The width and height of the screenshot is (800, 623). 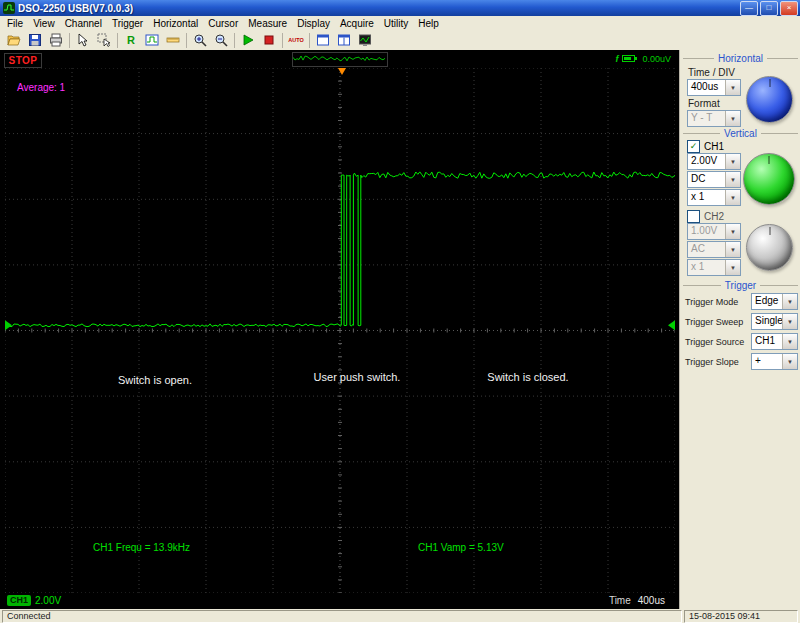 I want to click on auto-setup-button: AUTO, so click(x=296, y=40).